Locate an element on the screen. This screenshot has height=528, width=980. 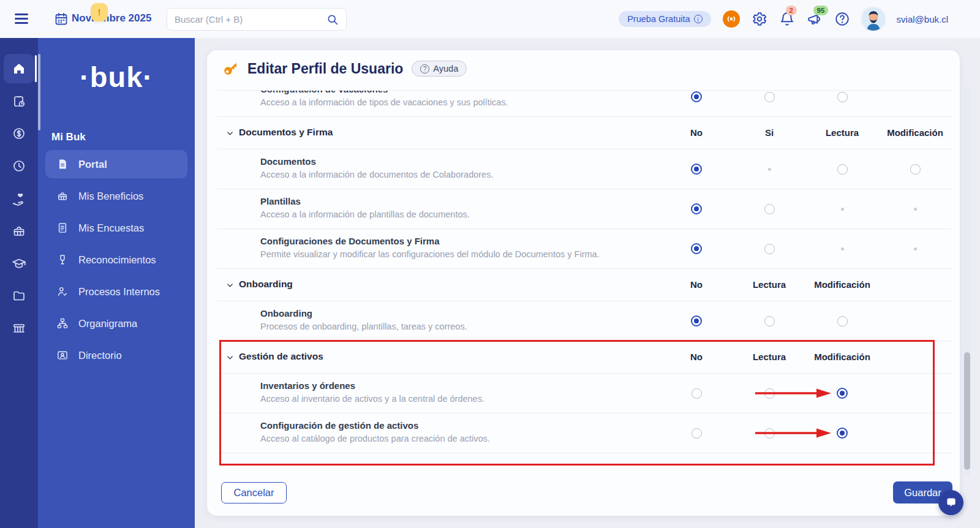
sidebar-item-label: Portal is located at coordinates (93, 164).